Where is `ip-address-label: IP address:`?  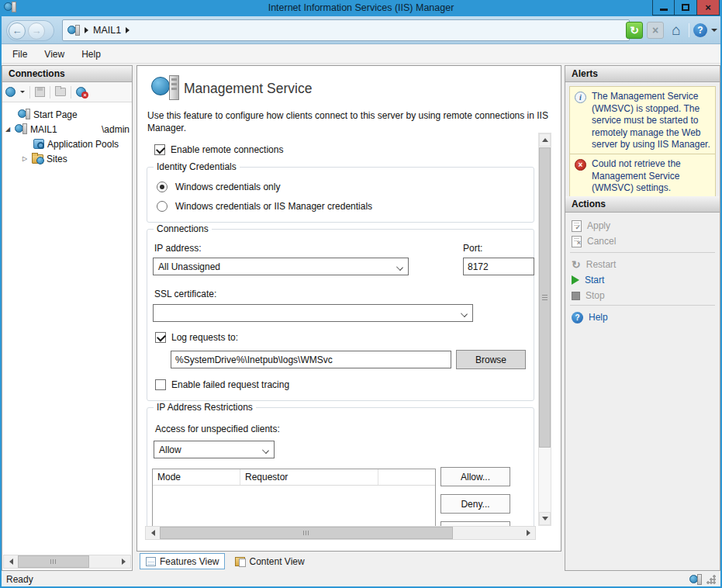 ip-address-label: IP address: is located at coordinates (178, 248).